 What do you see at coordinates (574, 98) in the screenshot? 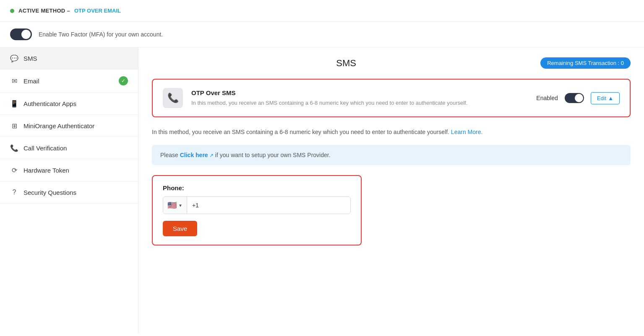
I see `method-toggle` at bounding box center [574, 98].